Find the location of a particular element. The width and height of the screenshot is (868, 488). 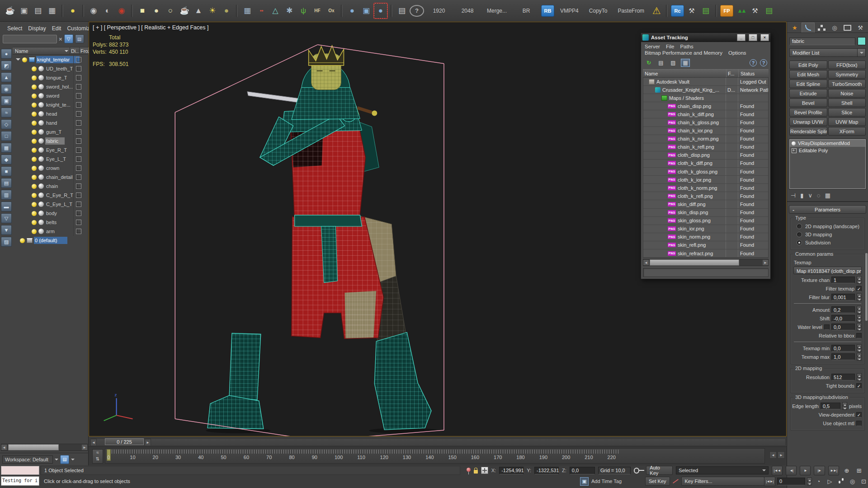

particle-array-icon: ▦ is located at coordinates (247, 11).